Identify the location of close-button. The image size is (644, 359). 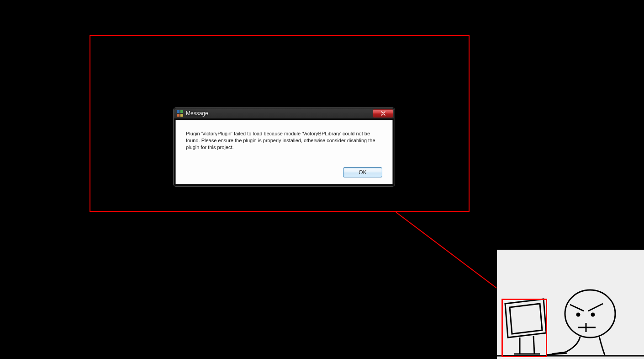
(383, 113).